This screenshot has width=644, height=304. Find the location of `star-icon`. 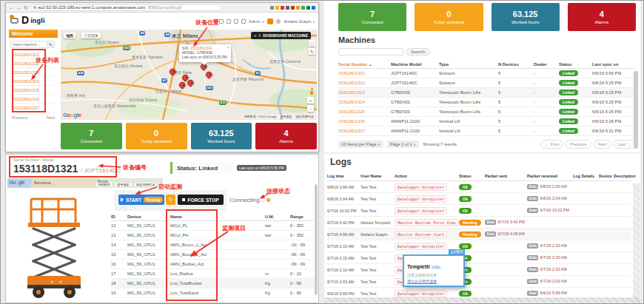

star-icon is located at coordinates (277, 7).